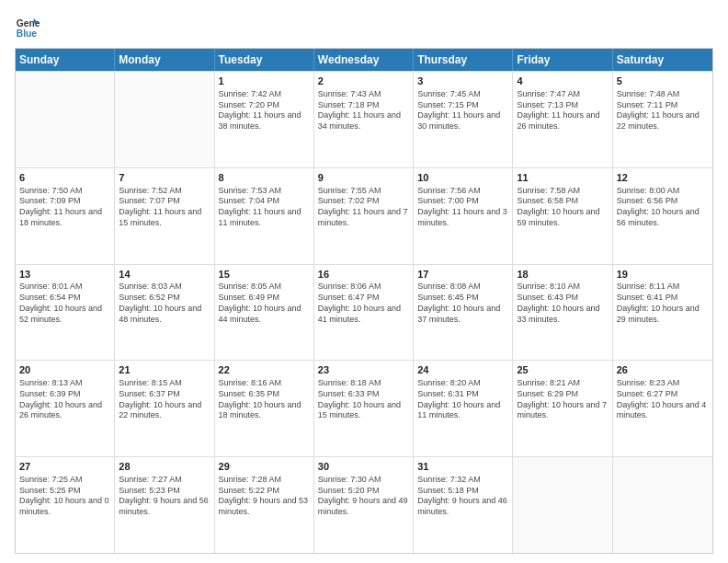 The height and width of the screenshot is (563, 728). What do you see at coordinates (463, 370) in the screenshot?
I see `day-number: 24` at bounding box center [463, 370].